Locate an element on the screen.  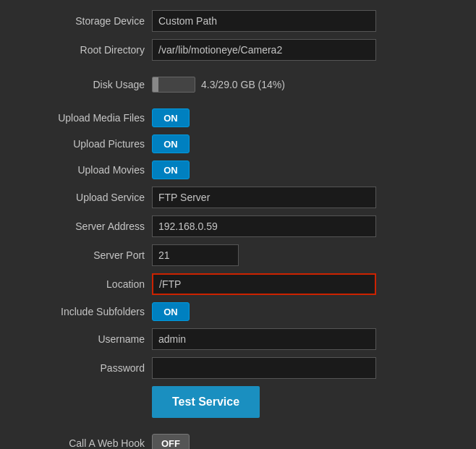
server-port-input is located at coordinates (195, 255).